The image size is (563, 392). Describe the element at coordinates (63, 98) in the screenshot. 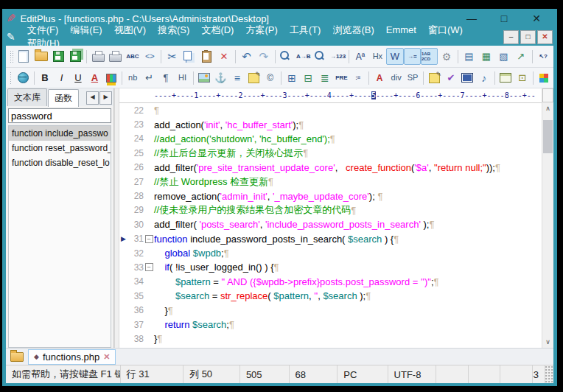

I see `sidebar-tab-函数: 函数` at that location.